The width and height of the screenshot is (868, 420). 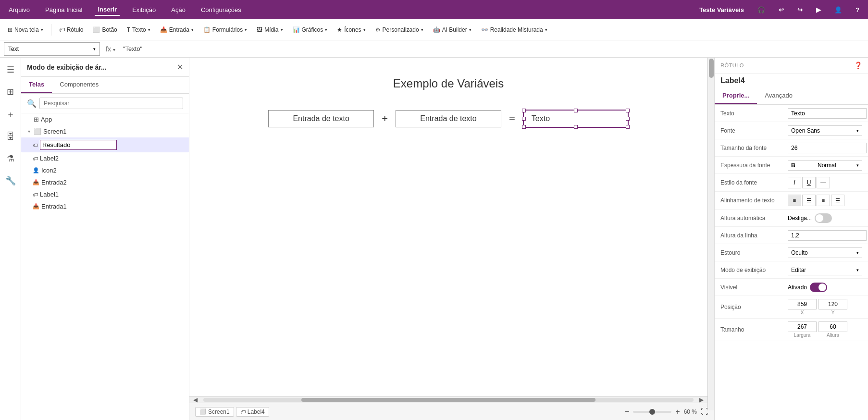 What do you see at coordinates (448, 399) in the screenshot?
I see `canvas-scrollbar-h: ◀ ▶` at bounding box center [448, 399].